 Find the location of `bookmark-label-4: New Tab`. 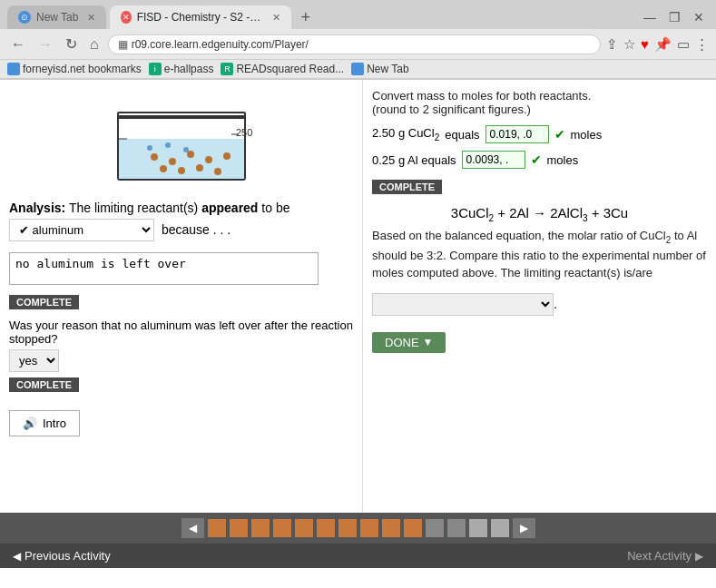

bookmark-label-4: New Tab is located at coordinates (387, 69).